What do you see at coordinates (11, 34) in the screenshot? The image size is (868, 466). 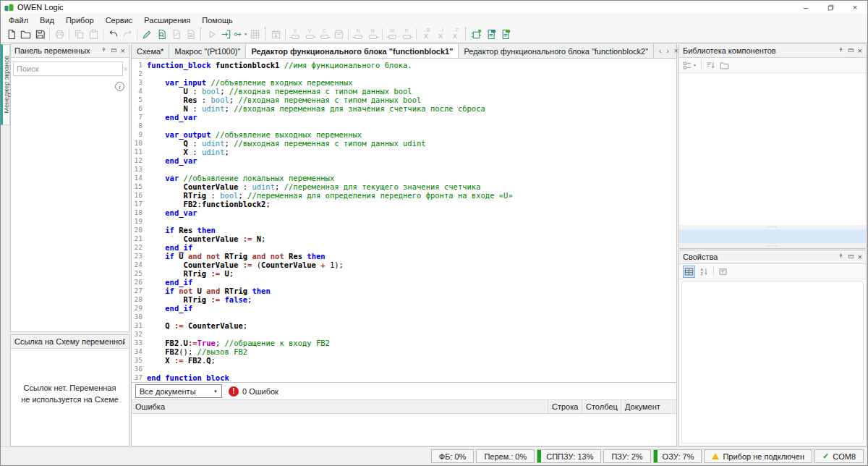 I see `new-project-button` at bounding box center [11, 34].